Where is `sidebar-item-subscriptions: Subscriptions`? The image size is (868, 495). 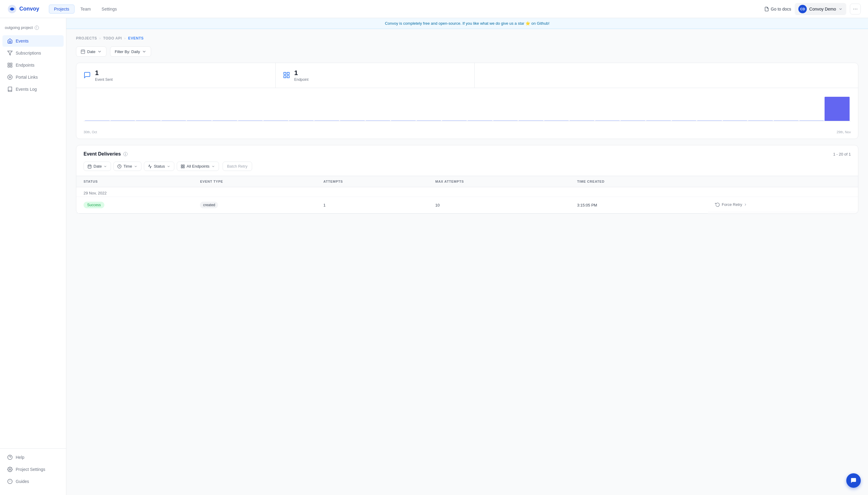 sidebar-item-subscriptions: Subscriptions is located at coordinates (33, 53).